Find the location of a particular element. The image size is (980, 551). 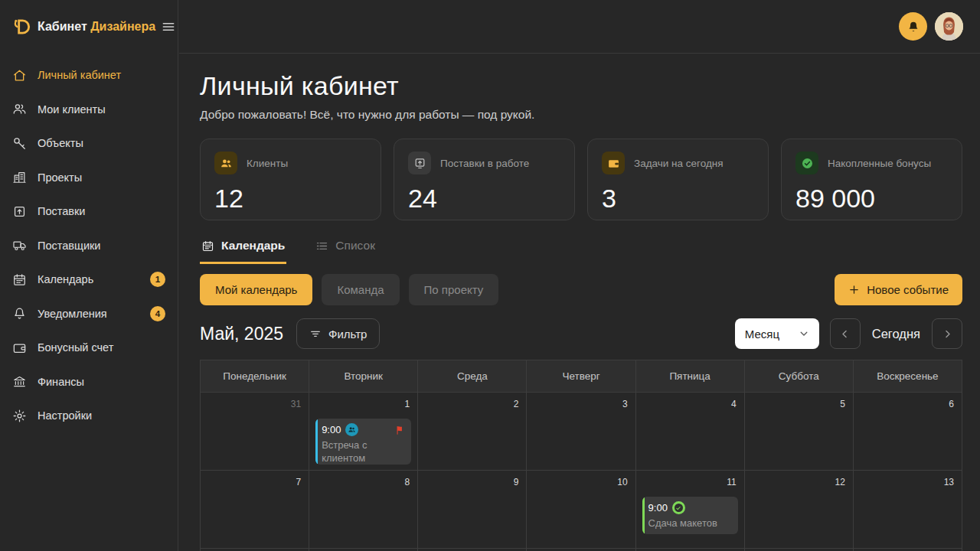

view-filter-2: По проекту is located at coordinates (454, 289).